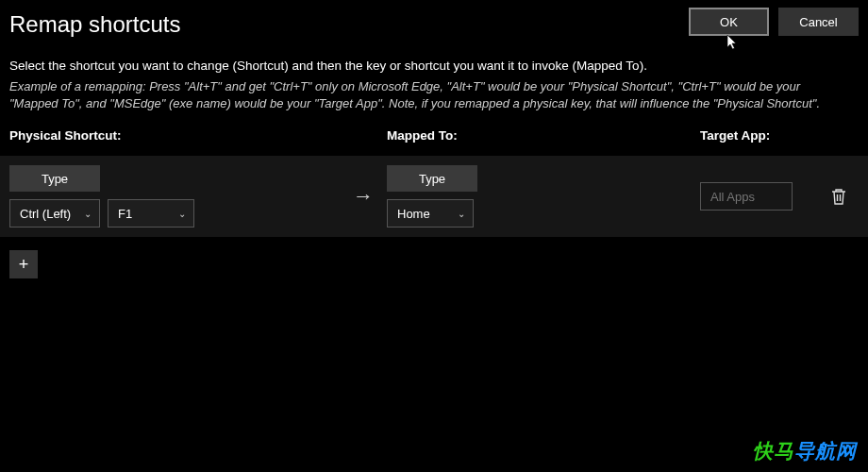  I want to click on target-app-input, so click(746, 196).